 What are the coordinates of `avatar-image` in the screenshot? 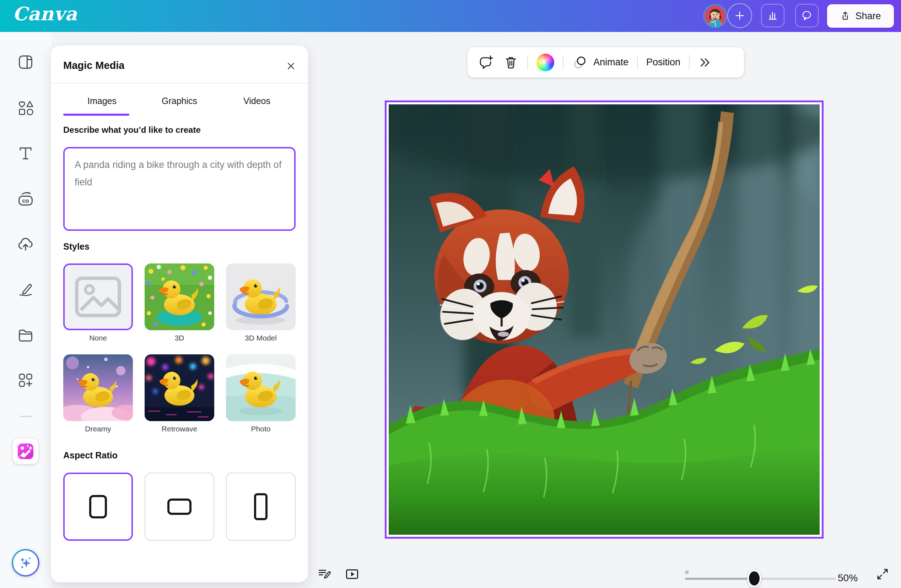 It's located at (715, 16).